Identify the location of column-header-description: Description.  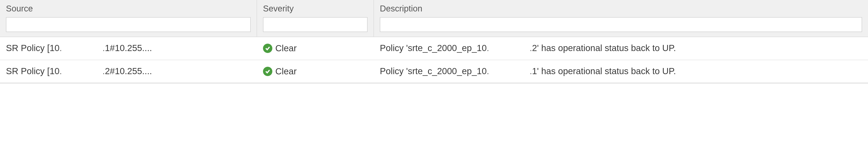
(621, 18).